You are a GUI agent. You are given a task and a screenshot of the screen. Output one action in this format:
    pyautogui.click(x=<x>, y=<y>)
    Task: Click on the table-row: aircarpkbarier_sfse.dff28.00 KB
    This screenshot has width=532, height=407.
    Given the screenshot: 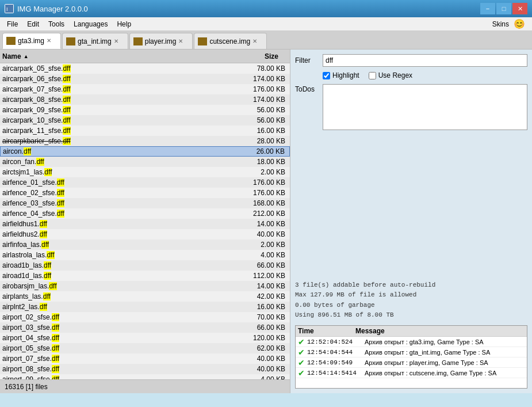 What is the action you would take?
    pyautogui.click(x=145, y=141)
    